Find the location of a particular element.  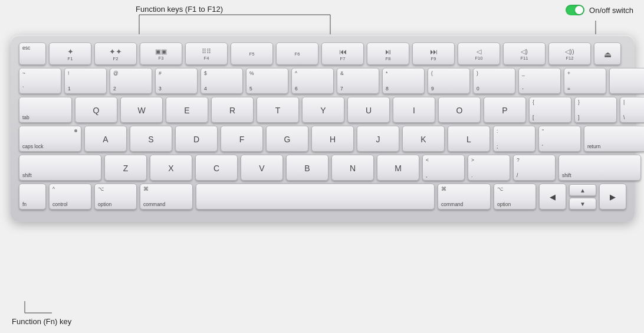

key-r: R is located at coordinates (232, 110).